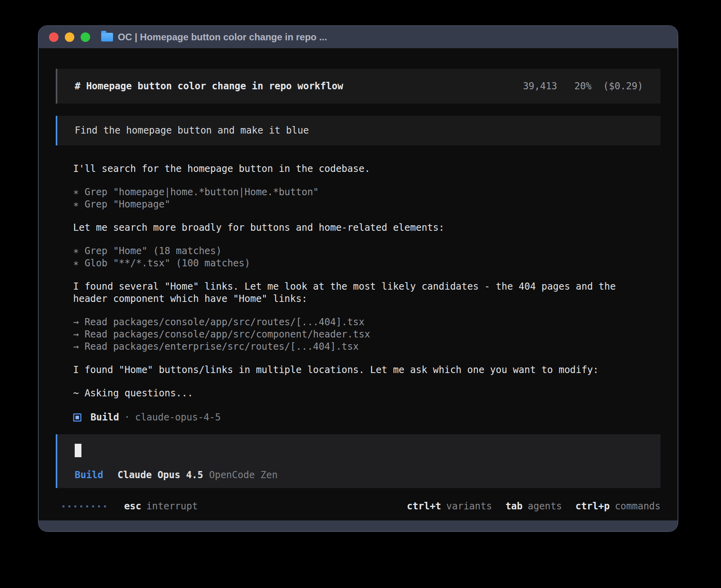 The image size is (721, 588). What do you see at coordinates (172, 507) in the screenshot?
I see `esc-key-label: interrupt` at bounding box center [172, 507].